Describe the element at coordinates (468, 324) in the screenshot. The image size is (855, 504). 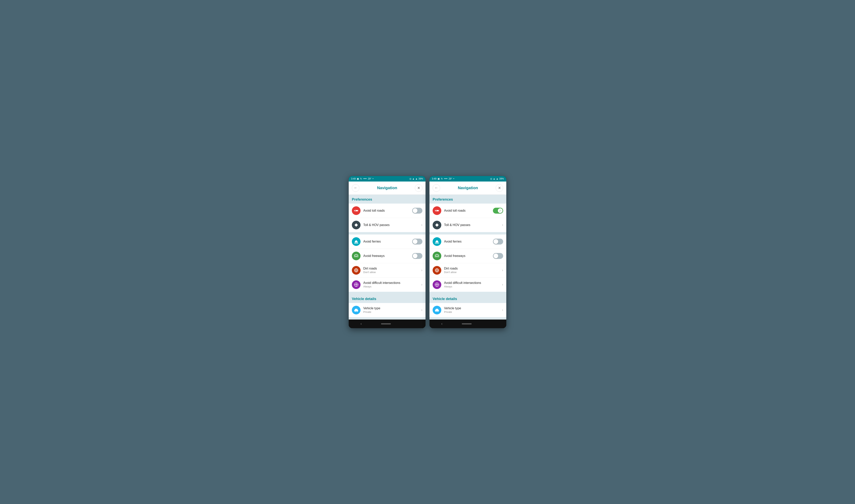
I see `bottom-bar-right: ‹` at that location.